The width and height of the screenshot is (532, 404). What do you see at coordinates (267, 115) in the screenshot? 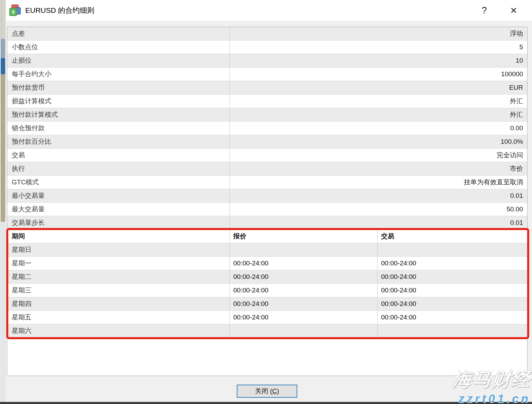
I see `spec-row: 预付款计算模式外汇` at bounding box center [267, 115].